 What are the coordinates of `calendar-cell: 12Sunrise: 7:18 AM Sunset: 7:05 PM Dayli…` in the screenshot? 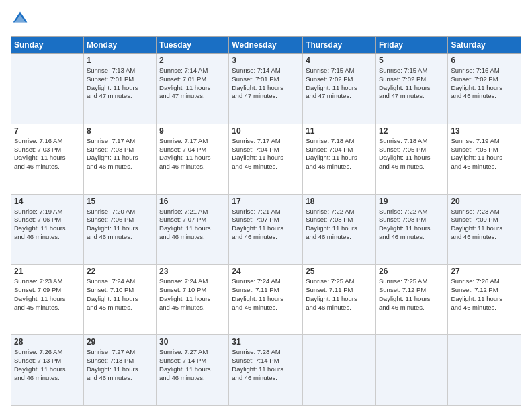 It's located at (411, 158).